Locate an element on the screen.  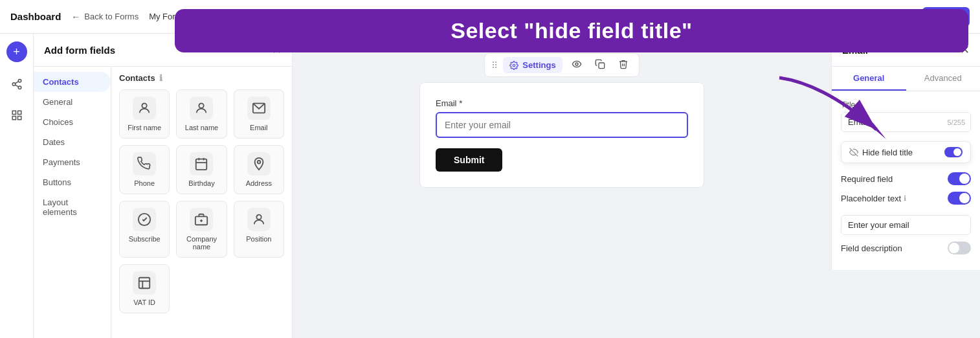
company-name-label: Company name is located at coordinates (201, 243).